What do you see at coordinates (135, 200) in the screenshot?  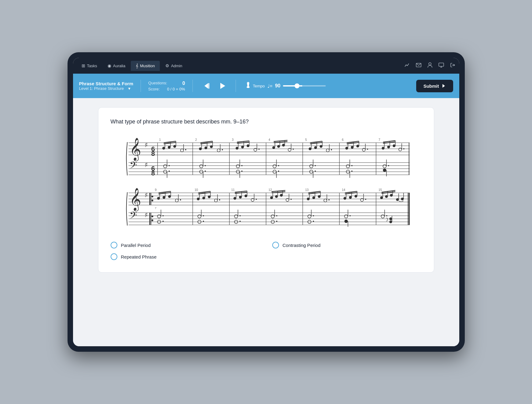 I see `treble-clef-2: 𝄞` at bounding box center [135, 200].